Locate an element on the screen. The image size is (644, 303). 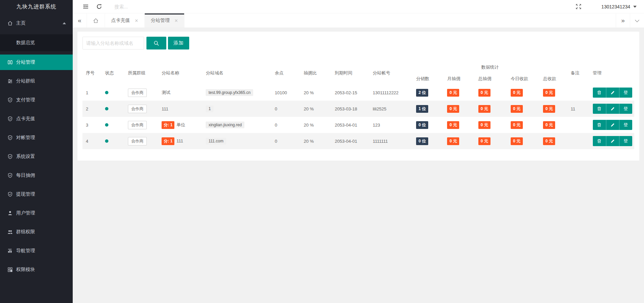
sidebar-item-site-management: 分站管理 is located at coordinates (36, 62).